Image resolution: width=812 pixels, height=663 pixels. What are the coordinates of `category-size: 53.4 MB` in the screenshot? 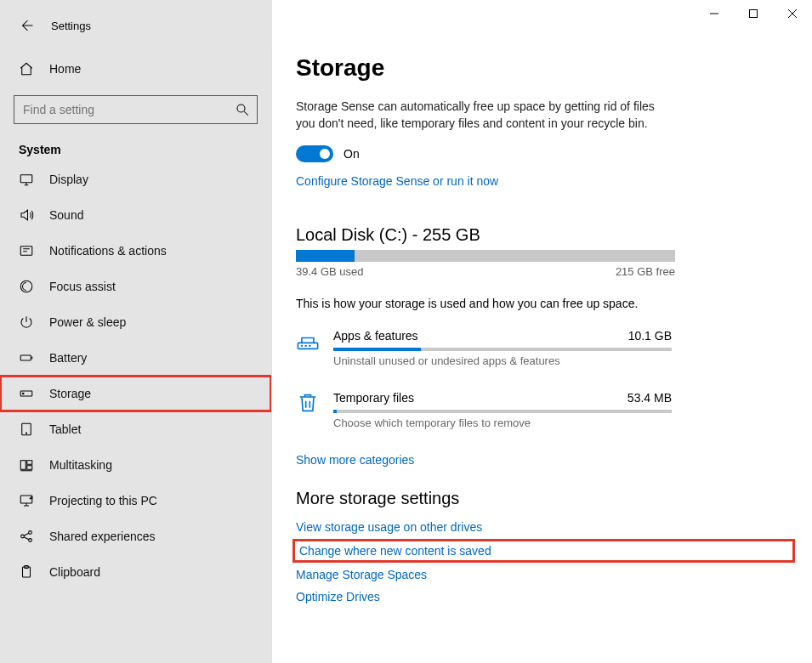 It's located at (650, 398).